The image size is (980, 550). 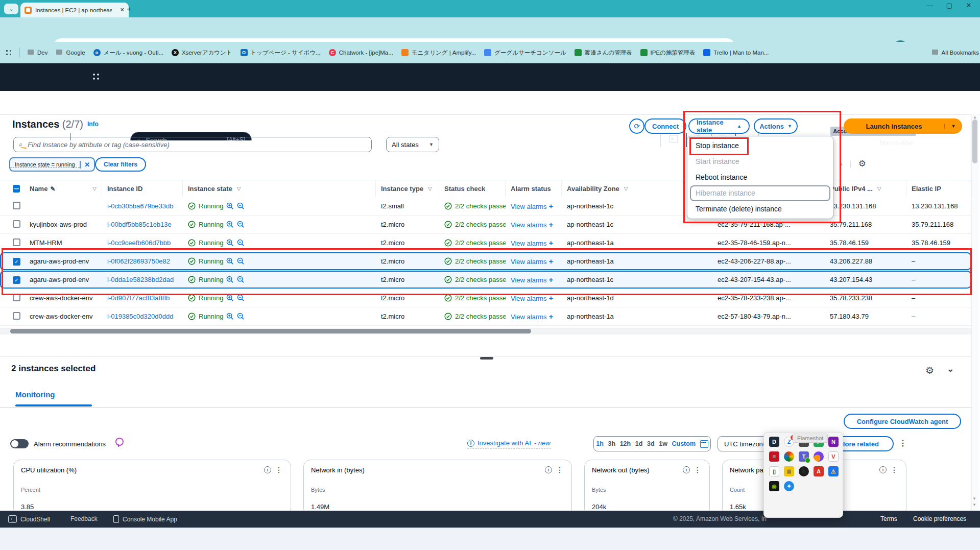 I want to click on adobecc-icon: ◌, so click(x=804, y=471).